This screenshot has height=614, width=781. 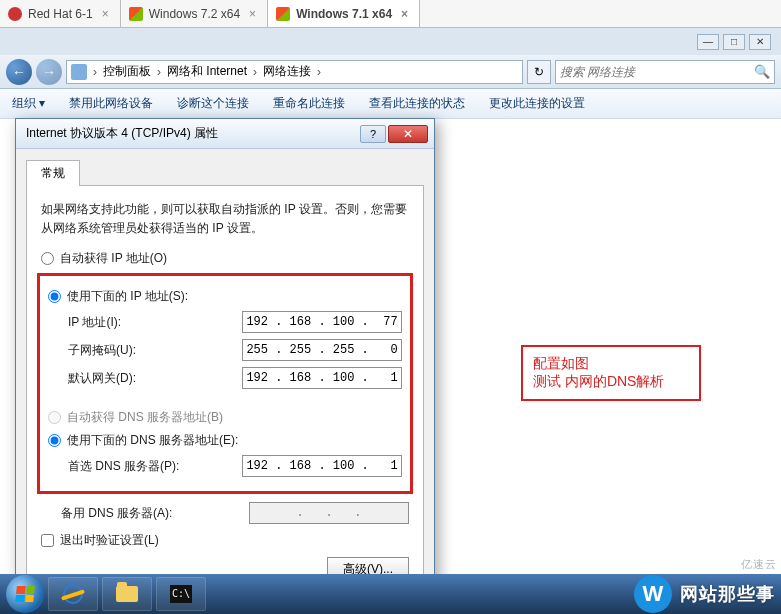 What do you see at coordinates (373, 134) in the screenshot?
I see `help-button: ?` at bounding box center [373, 134].